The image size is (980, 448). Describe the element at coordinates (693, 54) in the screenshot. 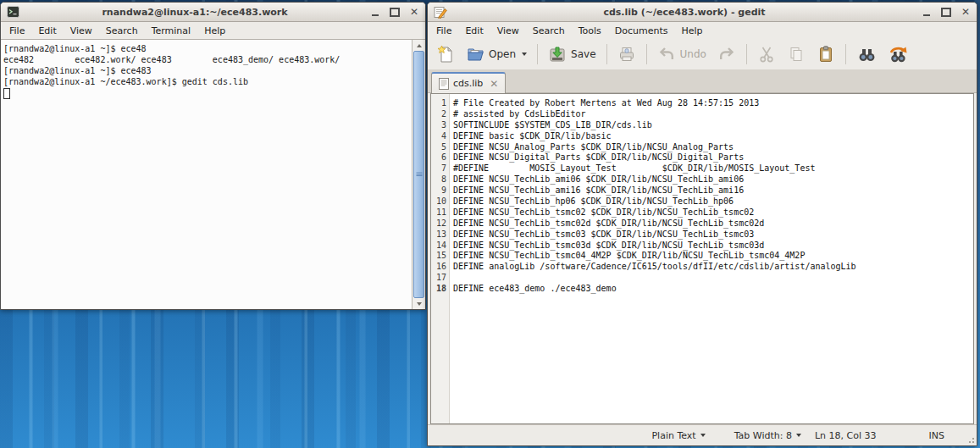

I see `undo-button-label: Undo` at that location.